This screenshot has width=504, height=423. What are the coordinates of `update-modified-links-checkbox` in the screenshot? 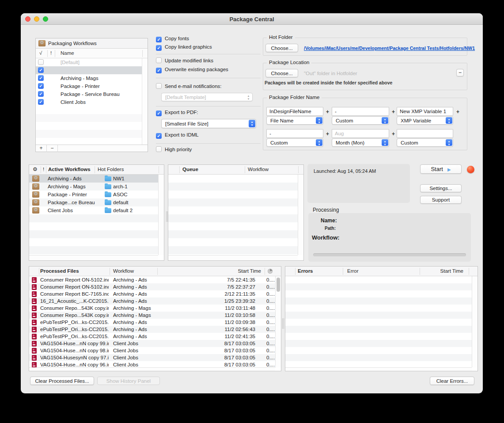 It's located at (159, 60).